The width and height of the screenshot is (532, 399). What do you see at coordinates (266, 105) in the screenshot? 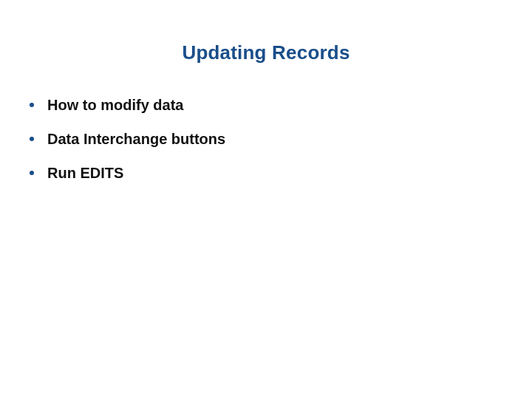
I see `list-item: How to modify data` at bounding box center [266, 105].